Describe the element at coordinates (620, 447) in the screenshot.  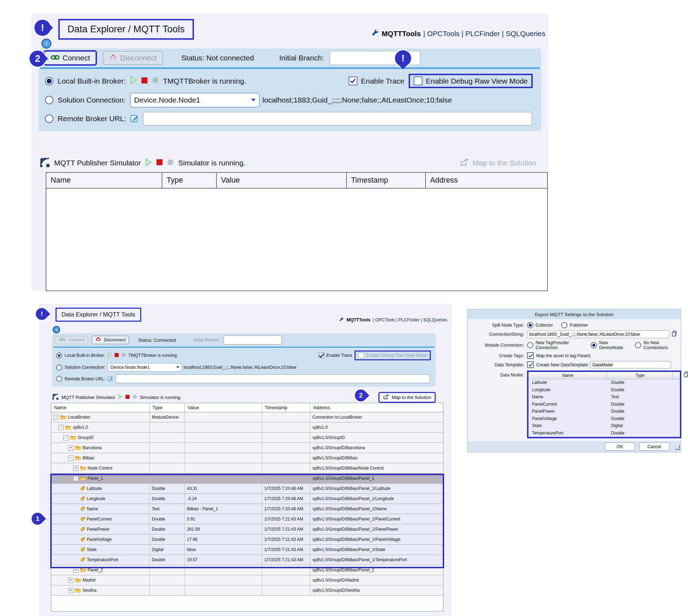
I see `ok-button: OK` at that location.